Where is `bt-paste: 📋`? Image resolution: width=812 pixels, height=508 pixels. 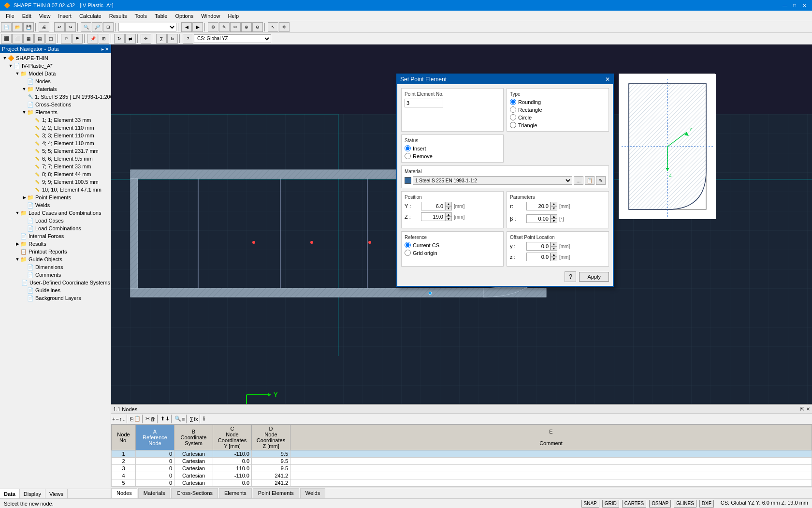 bt-paste: 📋 is located at coordinates (137, 419).